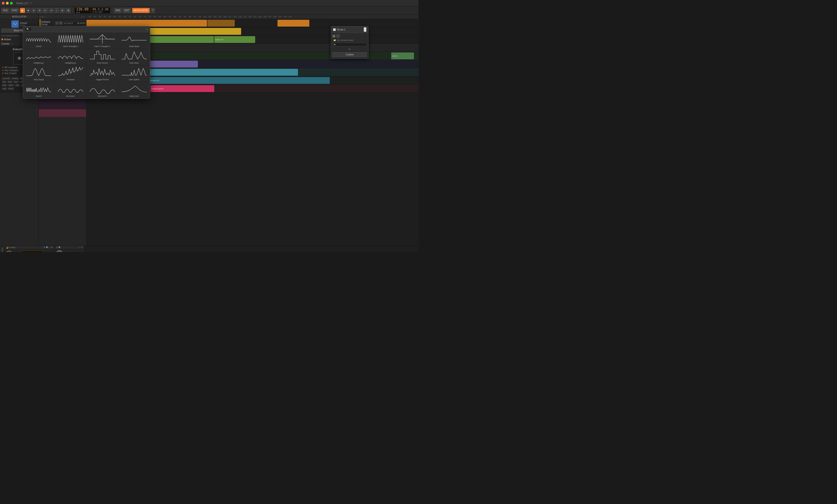 Image resolution: width=837 pixels, height=504 pixels. What do you see at coordinates (350, 45) in the screenshot?
I see `terrain-search-input` at bounding box center [350, 45].